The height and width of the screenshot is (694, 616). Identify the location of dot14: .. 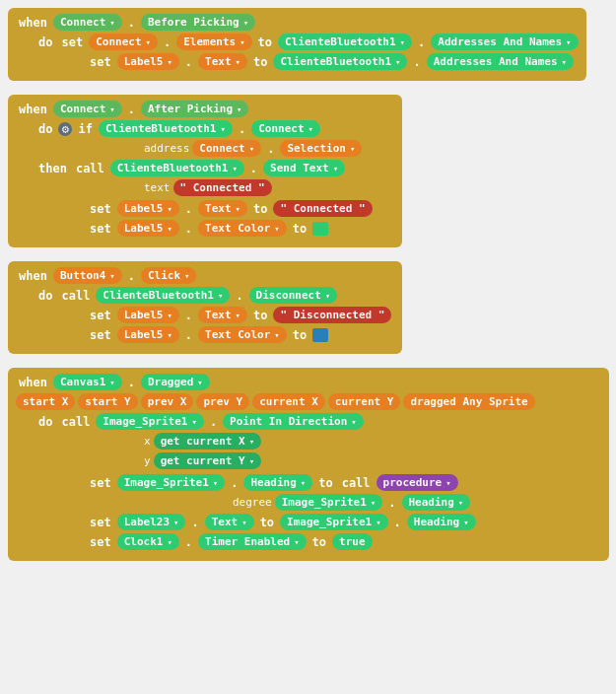
(132, 382).